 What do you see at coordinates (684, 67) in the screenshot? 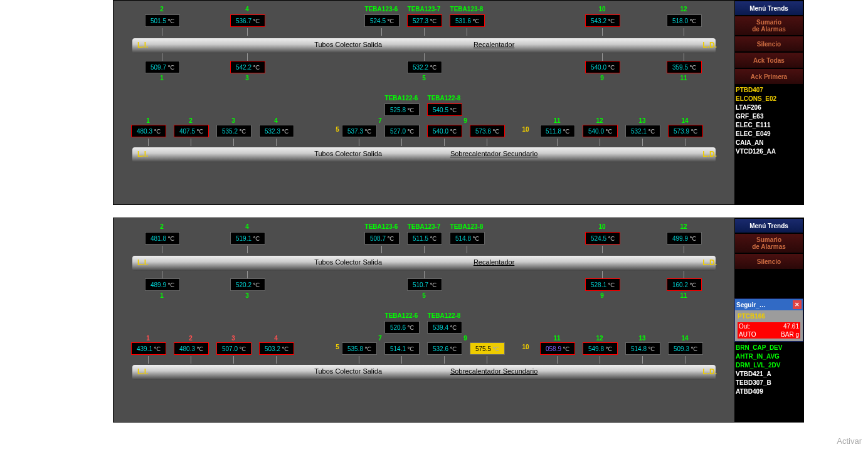
I see `temp-reading: 359.5℃` at bounding box center [684, 67].